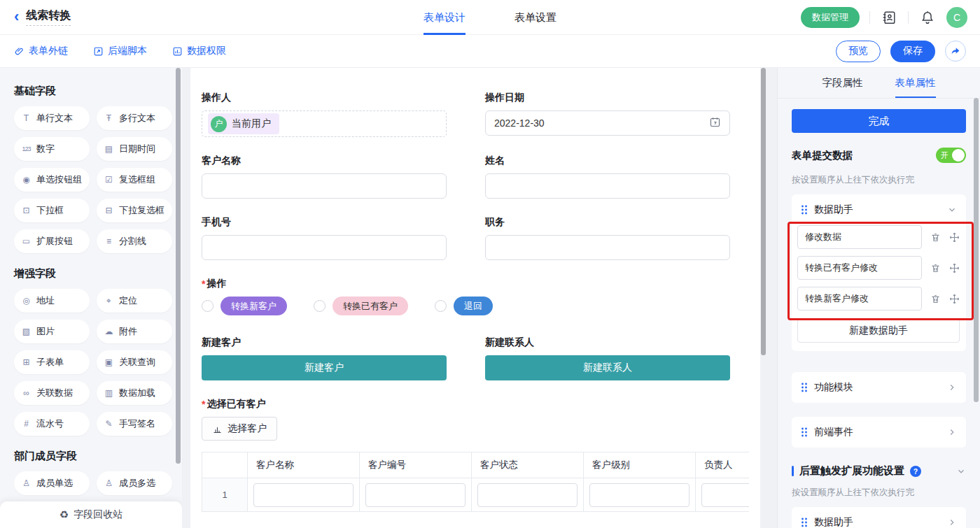  I want to click on radio-option-convert-existing: 转换已有客户, so click(361, 306).